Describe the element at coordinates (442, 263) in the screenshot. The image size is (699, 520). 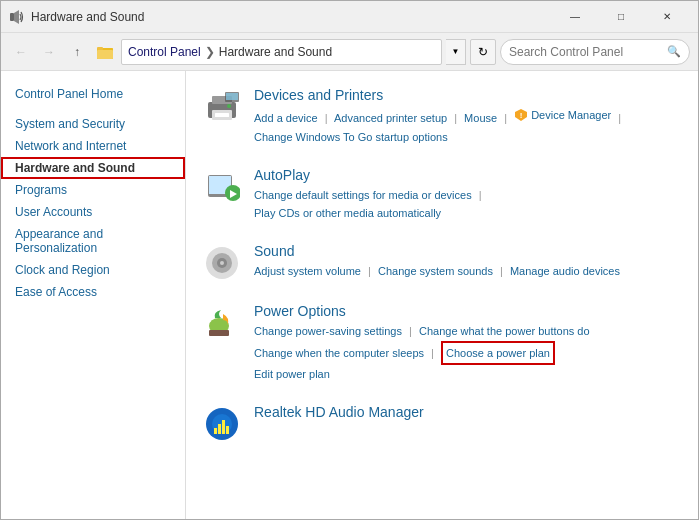
I see `section-sound: Sound Adjust system volume | Change syst…` at that location.